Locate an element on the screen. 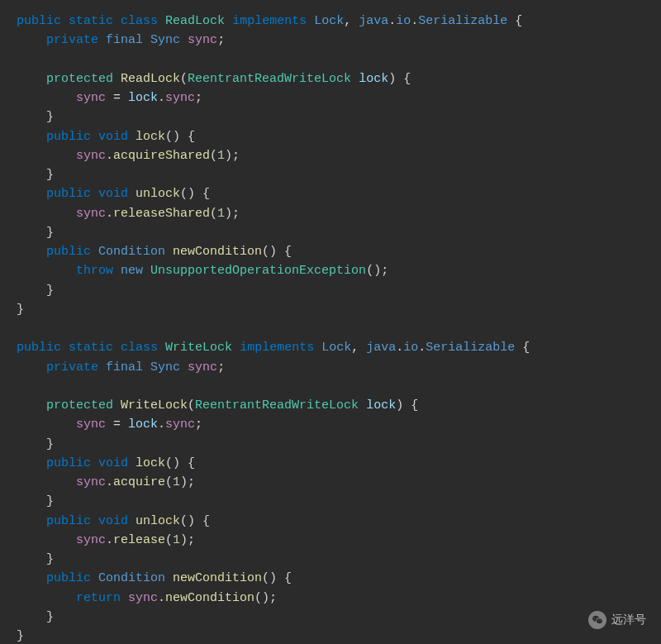 The width and height of the screenshot is (661, 644). code-token: acquireShared is located at coordinates (162, 155).